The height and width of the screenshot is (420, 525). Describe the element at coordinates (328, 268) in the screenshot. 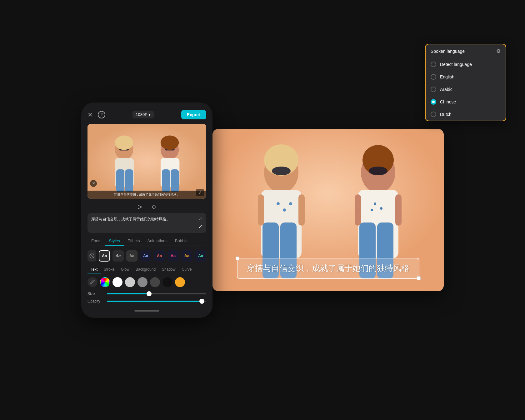

I see `canvas-subtitle-text: 穿搭与自信交织，成就了属于她们的独特风格` at that location.